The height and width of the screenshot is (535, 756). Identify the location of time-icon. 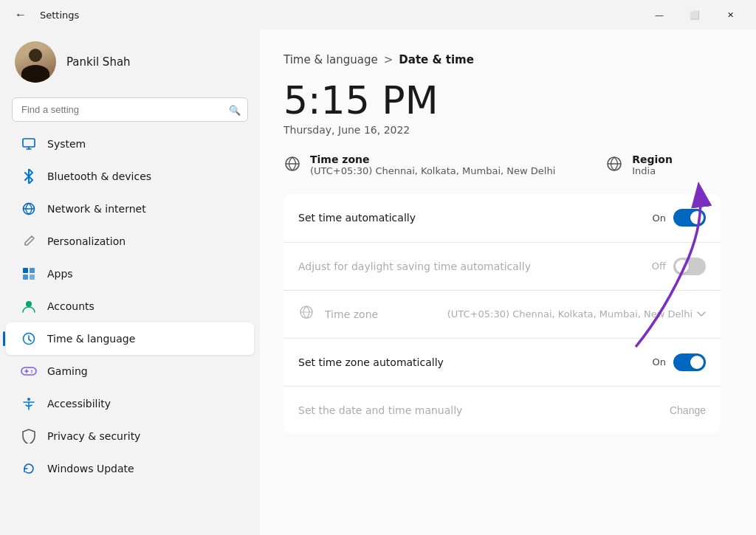
(29, 339).